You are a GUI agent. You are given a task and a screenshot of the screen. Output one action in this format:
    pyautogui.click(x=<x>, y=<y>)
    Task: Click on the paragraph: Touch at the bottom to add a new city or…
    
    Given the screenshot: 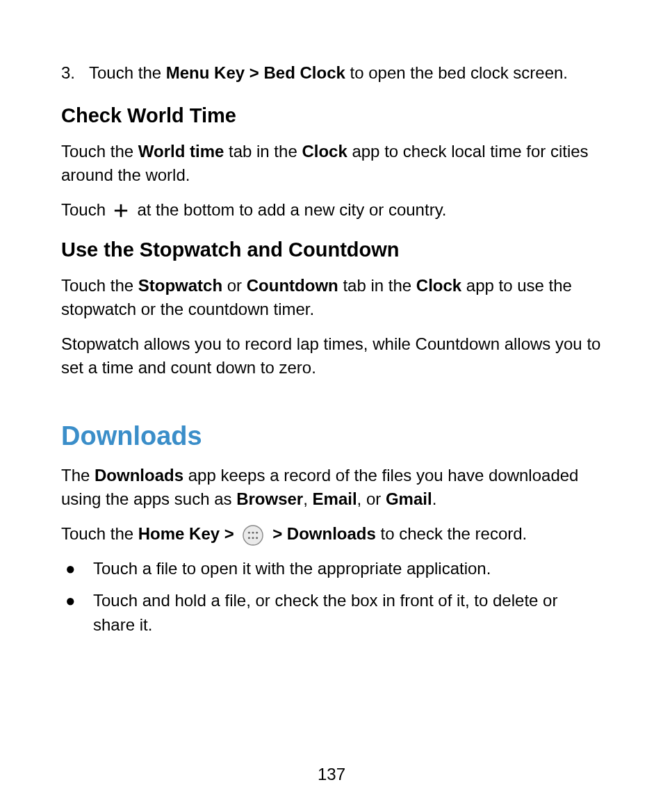 What is the action you would take?
    pyautogui.click(x=332, y=210)
    